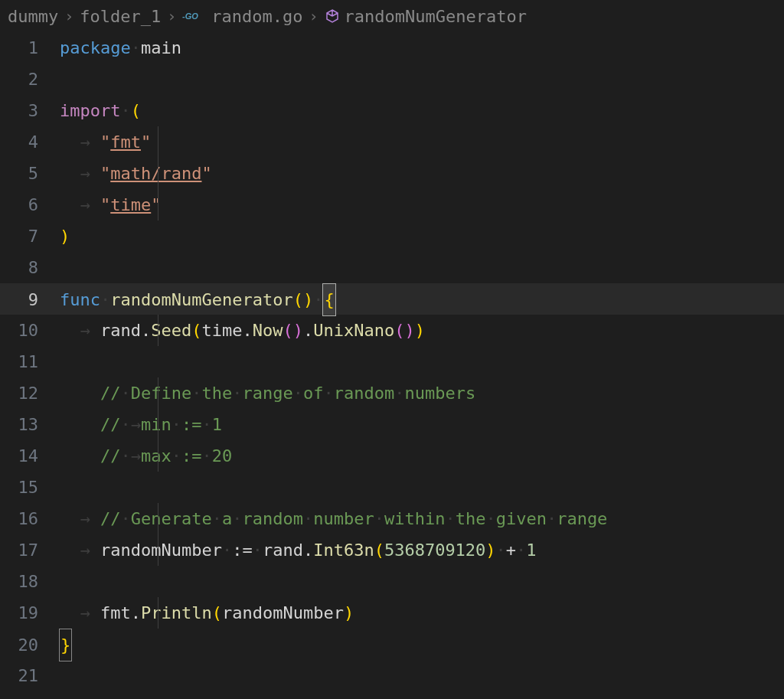  What do you see at coordinates (392, 331) in the screenshot?
I see `code-line: 10 → rand.Seed(time.Now().UnixNano())` at bounding box center [392, 331].